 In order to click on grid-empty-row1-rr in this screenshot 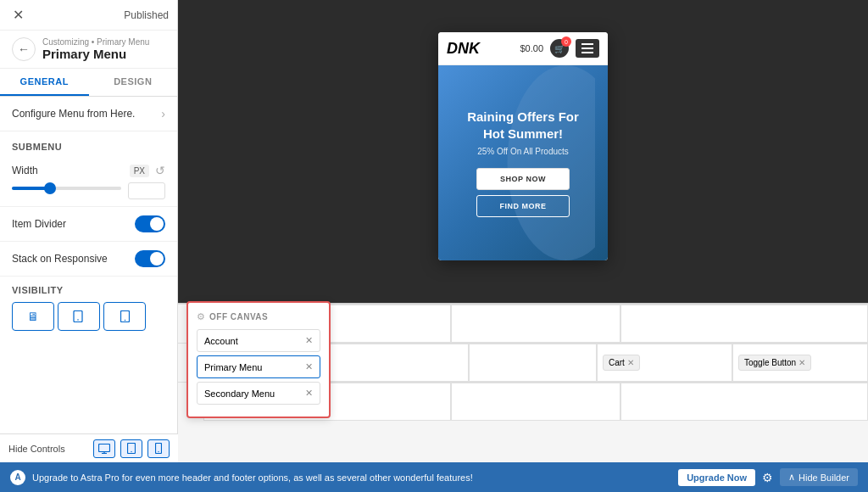, I will do `click(744, 324)`.